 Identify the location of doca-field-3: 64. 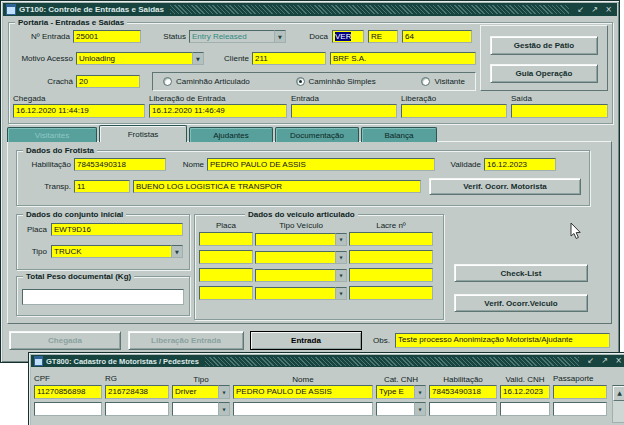
(437, 36).